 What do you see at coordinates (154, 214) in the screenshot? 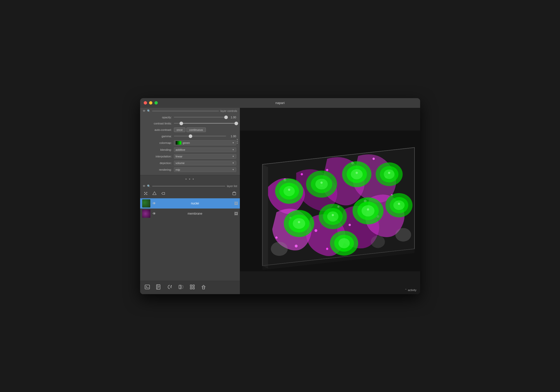
I see `membrane-visibility-icon: 👁` at bounding box center [154, 214].